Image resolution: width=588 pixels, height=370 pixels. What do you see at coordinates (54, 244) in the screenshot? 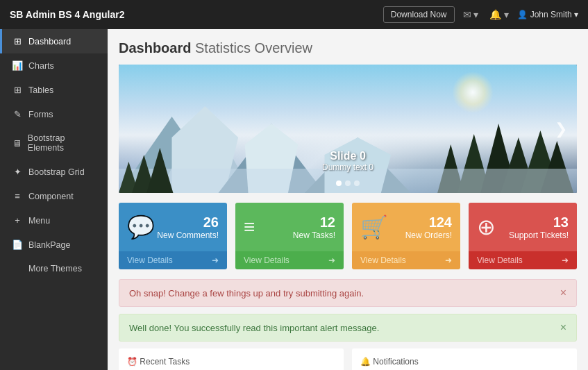
I see `sidebar-item-blankpage: 📄 BlankPage` at bounding box center [54, 244].